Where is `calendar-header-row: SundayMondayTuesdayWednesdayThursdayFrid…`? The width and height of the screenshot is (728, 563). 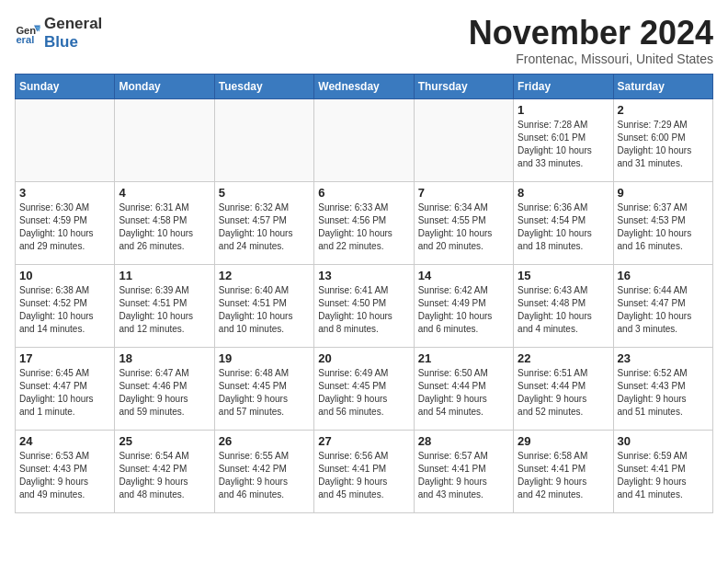
calendar-header-row: SundayMondayTuesdayWednesdayThursdayFrid… is located at coordinates (364, 86).